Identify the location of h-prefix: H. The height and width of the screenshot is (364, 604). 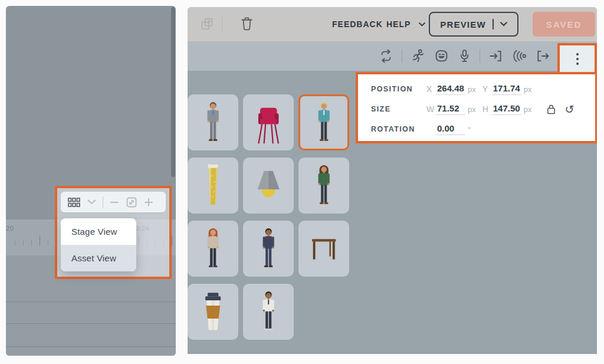
(487, 109).